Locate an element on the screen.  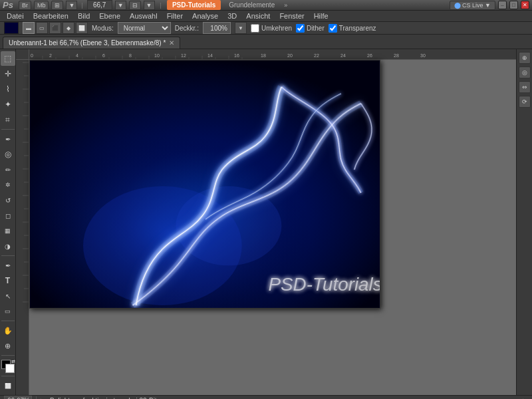
arrange-dropdown: ▼ is located at coordinates (149, 5).